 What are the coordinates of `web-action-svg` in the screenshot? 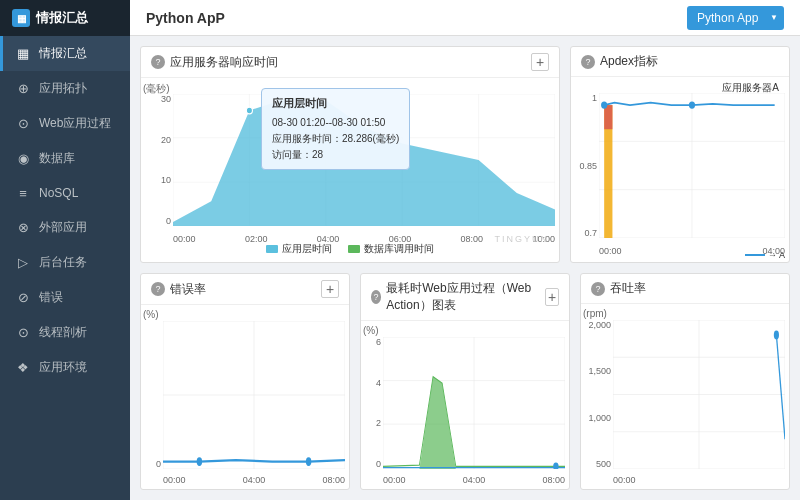 It's located at (474, 403).